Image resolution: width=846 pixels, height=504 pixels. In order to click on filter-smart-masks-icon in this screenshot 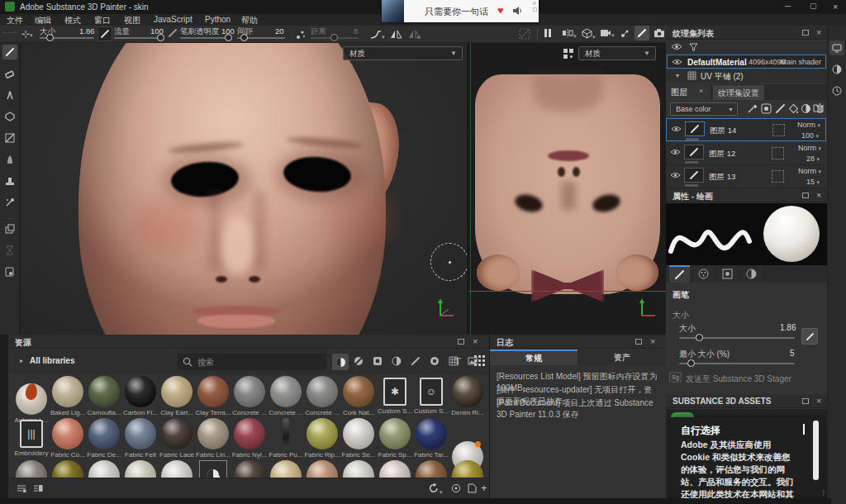, I will do `click(378, 361)`.